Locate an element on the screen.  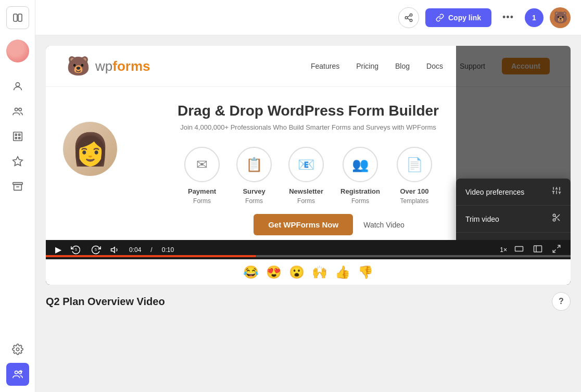
reaction-laugh: 😂 is located at coordinates (251, 272).